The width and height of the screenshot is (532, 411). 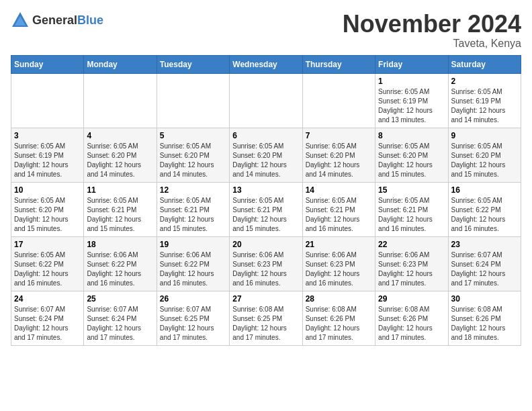 I want to click on day-cell: 16Sunrise: 6:05 AM Sunset: 6:22 PM Dayli…, so click(x=484, y=210).